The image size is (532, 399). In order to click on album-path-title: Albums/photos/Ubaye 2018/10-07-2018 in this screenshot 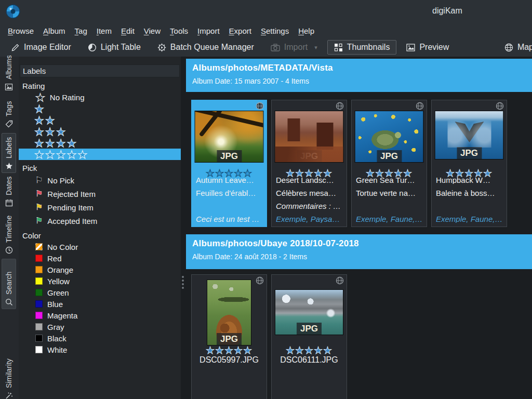, I will do `click(362, 244)`.